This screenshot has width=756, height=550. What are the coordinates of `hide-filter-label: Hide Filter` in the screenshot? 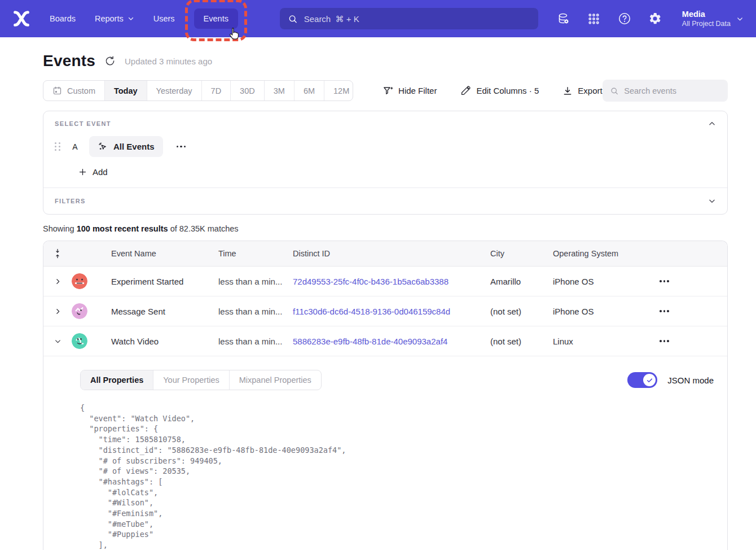 It's located at (417, 90).